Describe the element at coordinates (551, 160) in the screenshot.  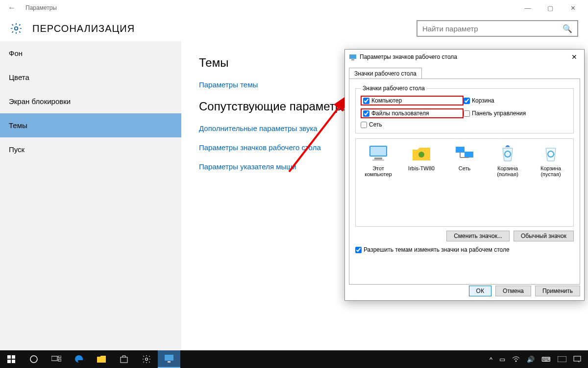
I see `icon-recycle-empty: Корзина (пустая)` at that location.